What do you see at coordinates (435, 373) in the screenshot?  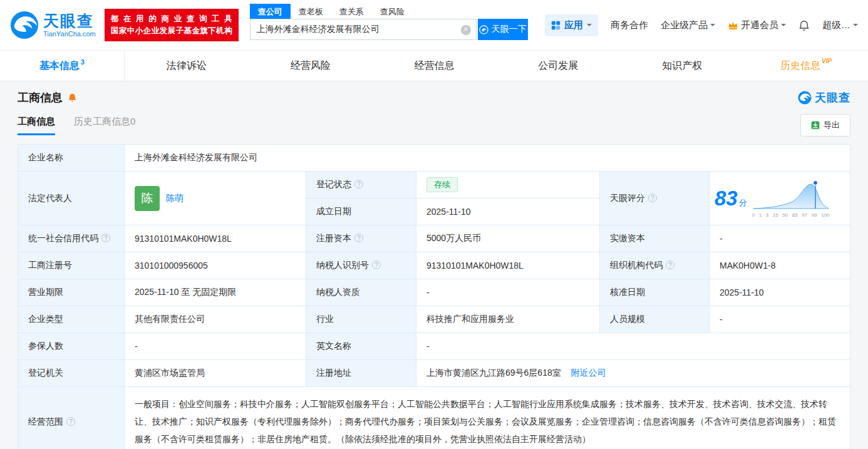 I see `table-row: 登记机关 黄浦区市场监管局 注册地址 上海市黄浦区九江路69号6层618室 附近…` at bounding box center [435, 373].